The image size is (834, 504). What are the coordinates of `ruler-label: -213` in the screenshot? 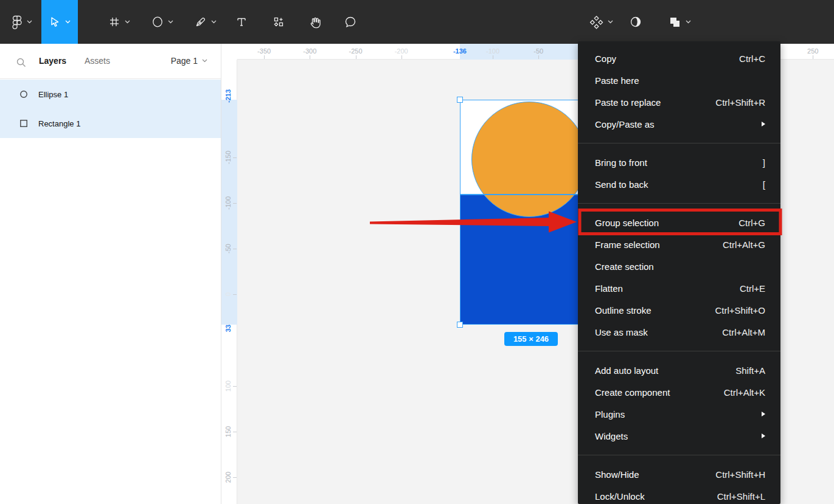 It's located at (228, 96).